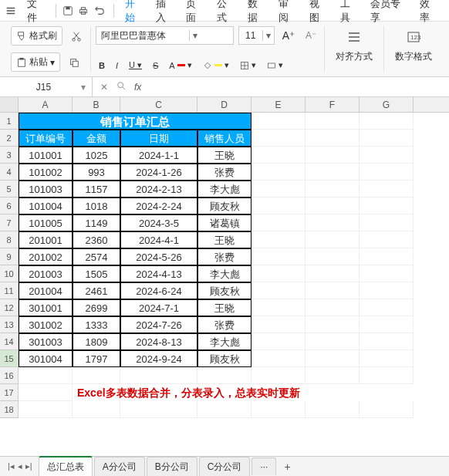 This screenshot has height=476, width=449. What do you see at coordinates (46, 172) in the screenshot?
I see `cell: 101002` at bounding box center [46, 172].